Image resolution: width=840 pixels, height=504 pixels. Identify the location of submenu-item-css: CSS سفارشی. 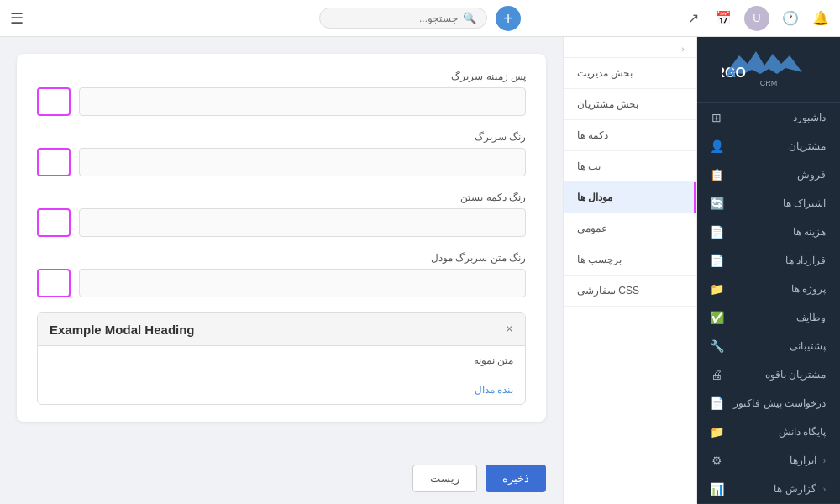
(630, 291).